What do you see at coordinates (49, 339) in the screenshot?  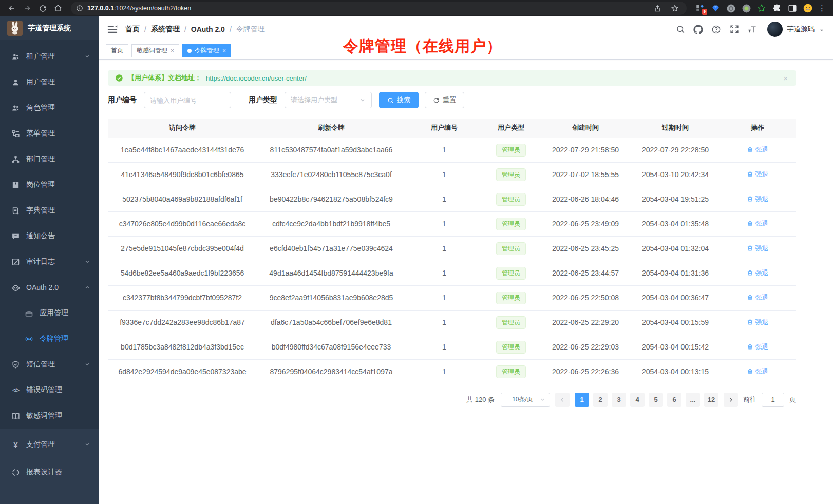 I see `sidebar-item-12: A令牌管理` at bounding box center [49, 339].